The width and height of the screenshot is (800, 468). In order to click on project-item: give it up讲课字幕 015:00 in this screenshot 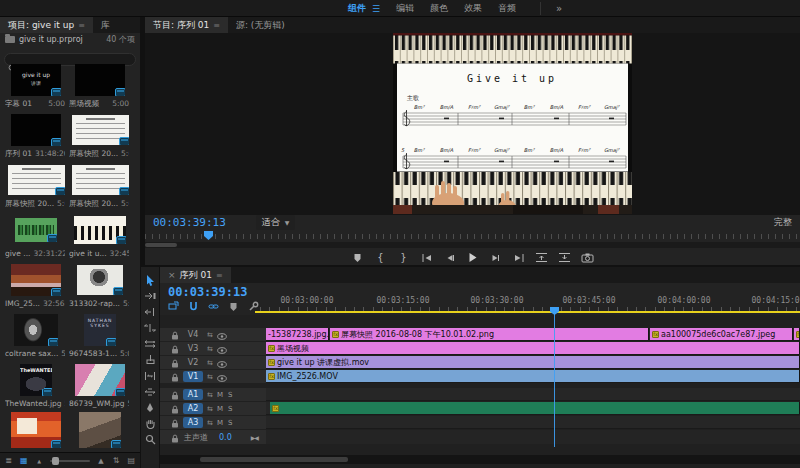, I will do `click(36, 86)`.